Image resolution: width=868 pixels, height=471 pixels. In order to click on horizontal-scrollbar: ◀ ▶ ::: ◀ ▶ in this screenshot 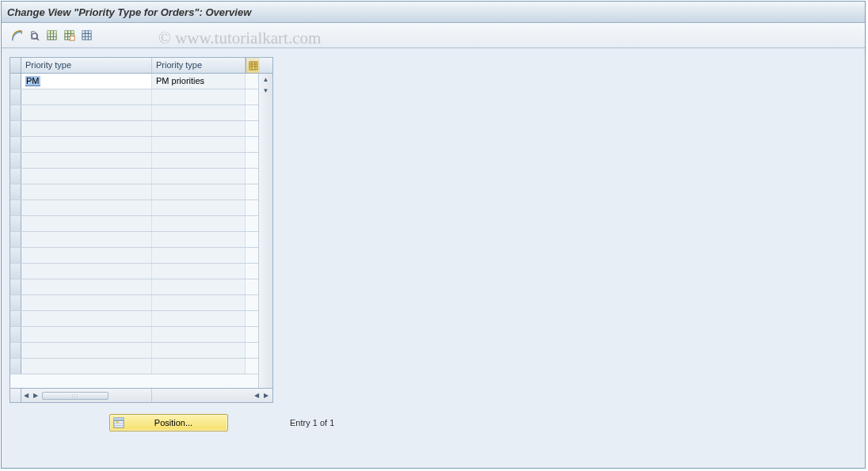, I will do `click(141, 395)`.